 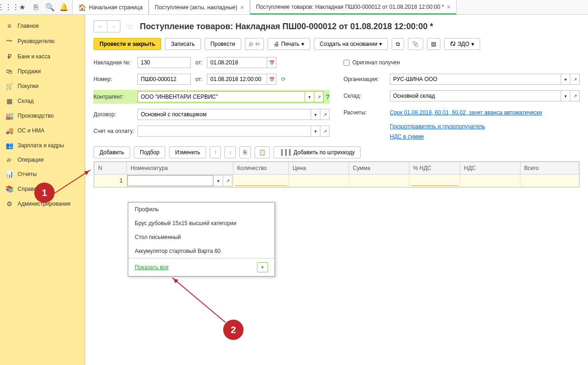 What do you see at coordinates (230, 152) in the screenshot?
I see `move-down-button: ↓` at bounding box center [230, 152].